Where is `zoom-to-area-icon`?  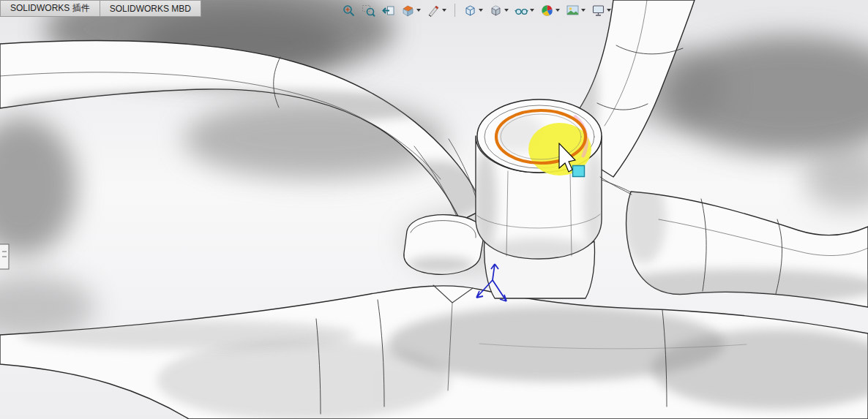
zoom-to-area-icon is located at coordinates (369, 10).